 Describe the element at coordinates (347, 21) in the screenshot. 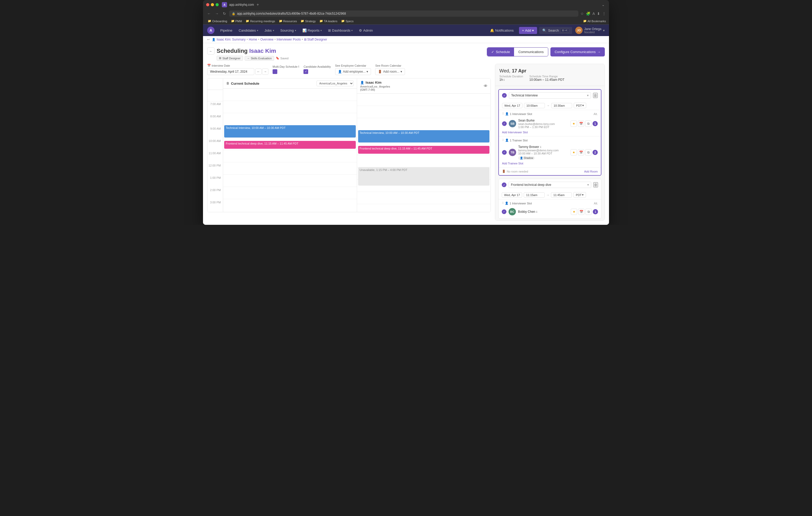

I see `bookmark-specs: 📁 Specs` at that location.